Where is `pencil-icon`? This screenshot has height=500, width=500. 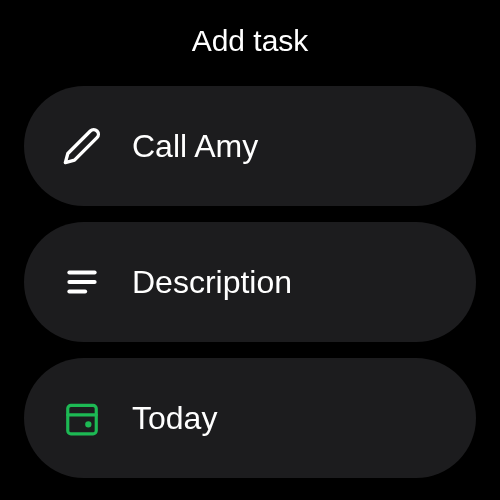 pencil-icon is located at coordinates (82, 146).